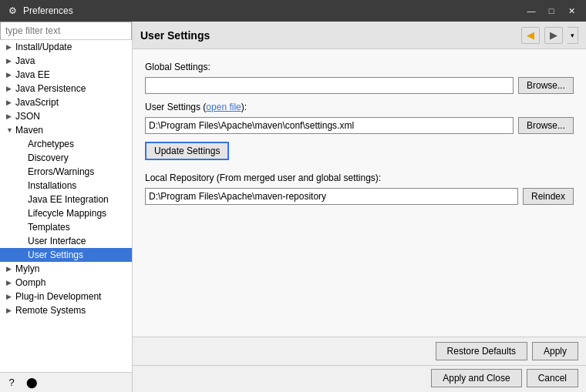 This screenshot has width=586, height=392. I want to click on sidebar-item-install-update: ▶ Install/Update, so click(66, 47).